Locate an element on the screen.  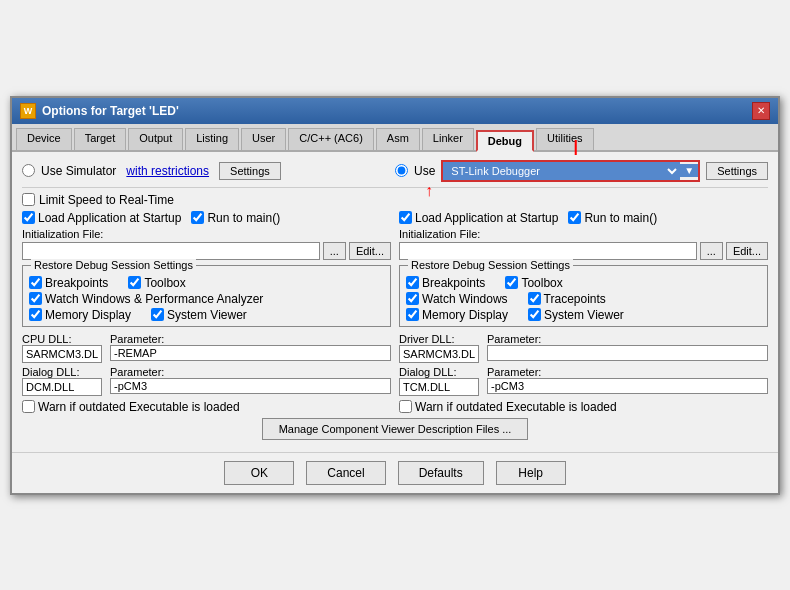
right-dialog-dll-input is located at coordinates (439, 387).